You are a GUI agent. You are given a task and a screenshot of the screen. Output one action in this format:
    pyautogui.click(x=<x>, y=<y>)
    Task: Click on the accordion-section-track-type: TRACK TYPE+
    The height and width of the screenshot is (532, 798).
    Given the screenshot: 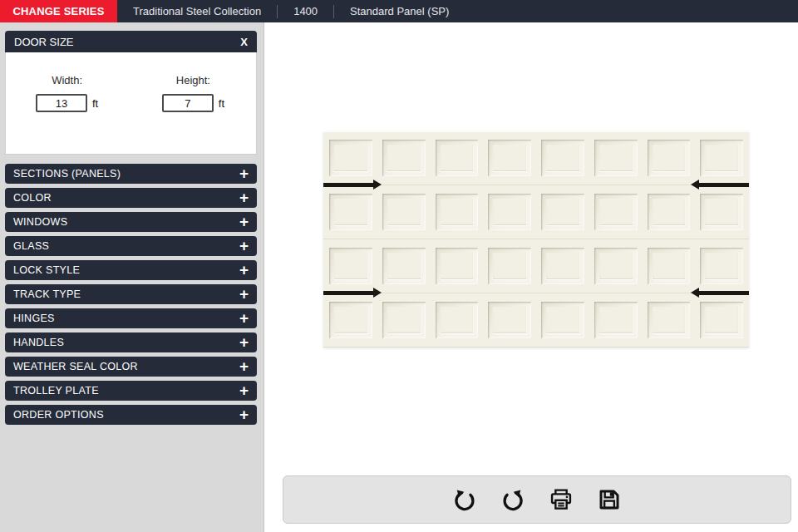 What is the action you would take?
    pyautogui.click(x=131, y=294)
    